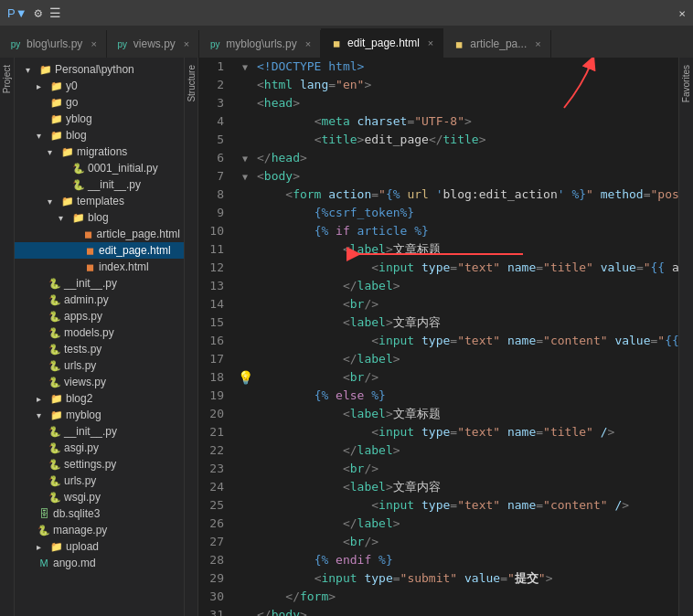 This screenshot has width=693, height=616. Describe the element at coordinates (80, 481) in the screenshot. I see `sidebar-label-urls-myblog: urls.py` at that location.